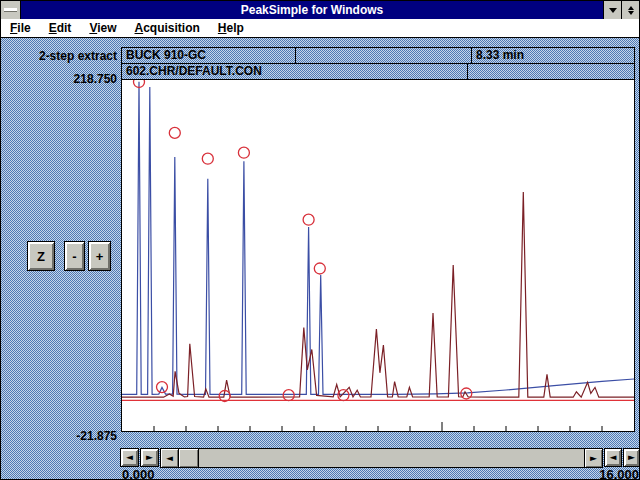 The image size is (640, 480). Describe the element at coordinates (631, 14) in the screenshot. I see `restore-down-icon` at that location.